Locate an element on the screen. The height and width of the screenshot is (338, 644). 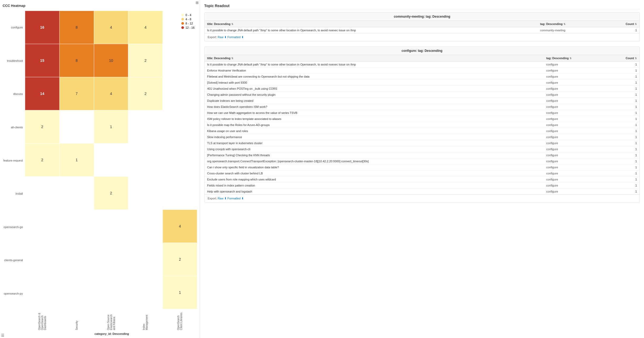
bottom-icon: ☰ is located at coordinates (3, 335).